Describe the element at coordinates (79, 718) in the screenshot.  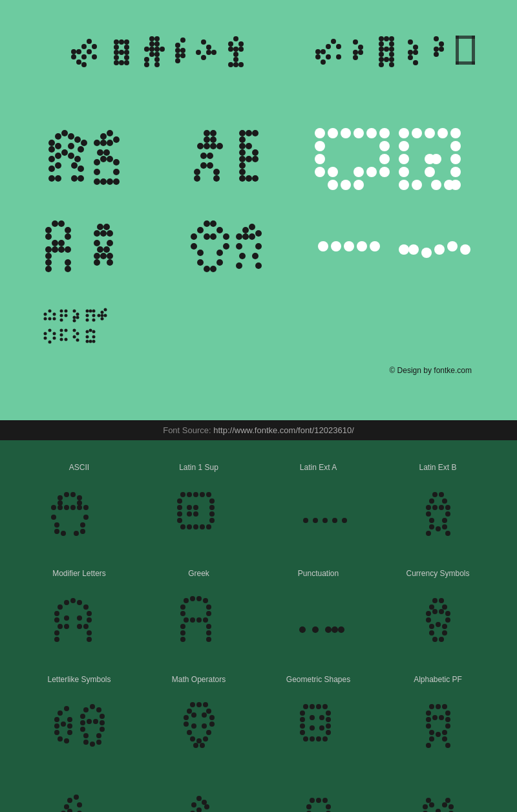
I see `grid-item-letterlikesymbols: Letterlike Symbols` at that location.